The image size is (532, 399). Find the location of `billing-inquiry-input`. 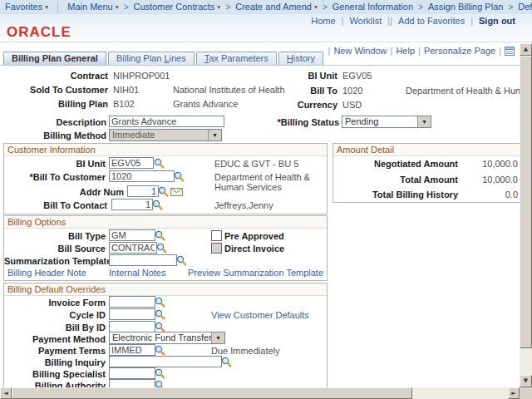

billing-inquiry-input is located at coordinates (165, 362).